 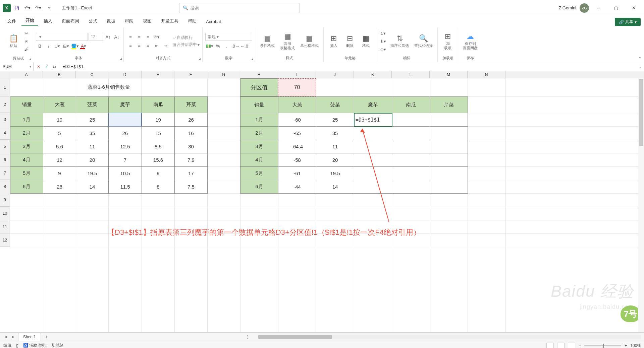 I want to click on paste-button: 📋粘贴, so click(x=13, y=41).